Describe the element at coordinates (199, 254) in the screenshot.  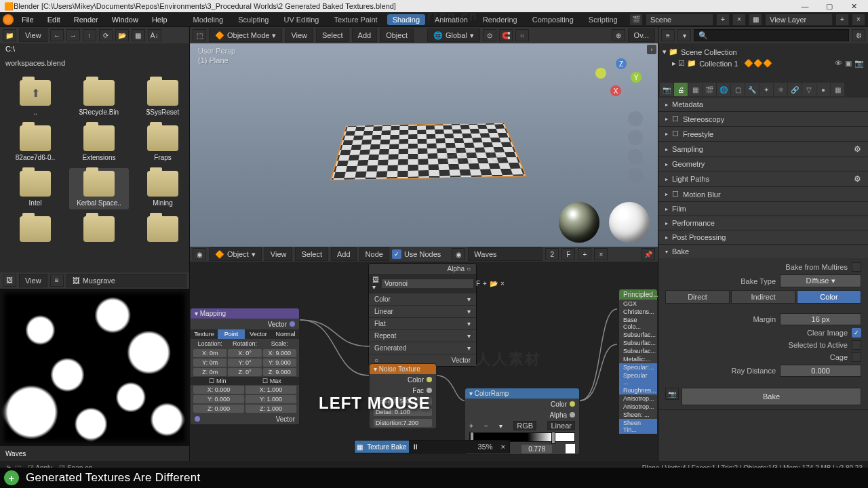
I see `node-editor-type-icon: ◉` at that location.